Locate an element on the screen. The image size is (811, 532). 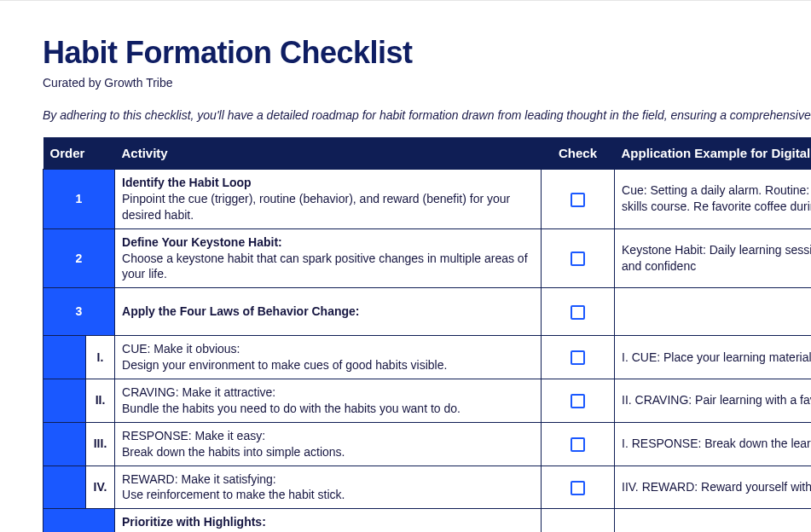
col-application: Application Example for Digital Skil is located at coordinates (713, 153).